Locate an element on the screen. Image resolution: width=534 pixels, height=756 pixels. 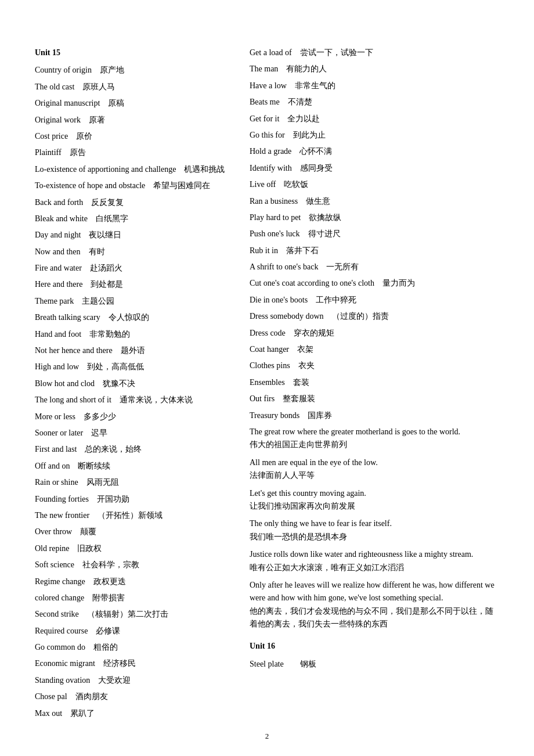
list-item: Founding forties 开国功勋 is located at coordinates (134, 499).